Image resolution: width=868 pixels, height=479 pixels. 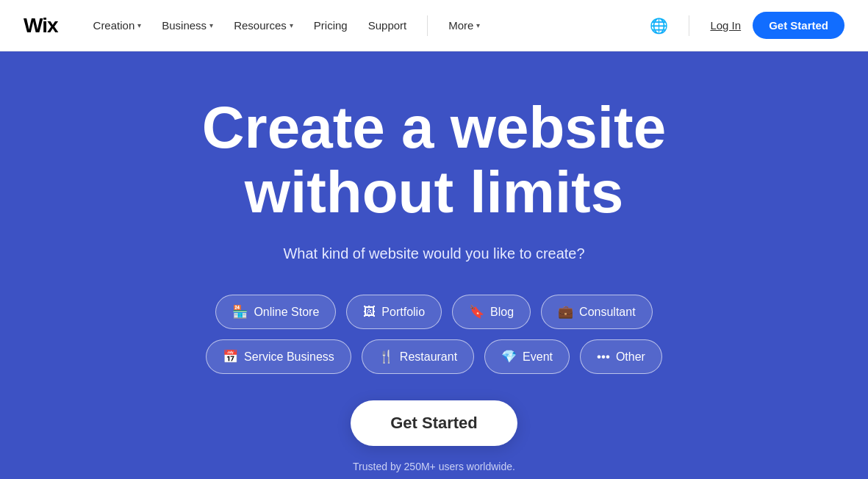 I want to click on category-consultant: 💼 Consultant, so click(x=597, y=311).